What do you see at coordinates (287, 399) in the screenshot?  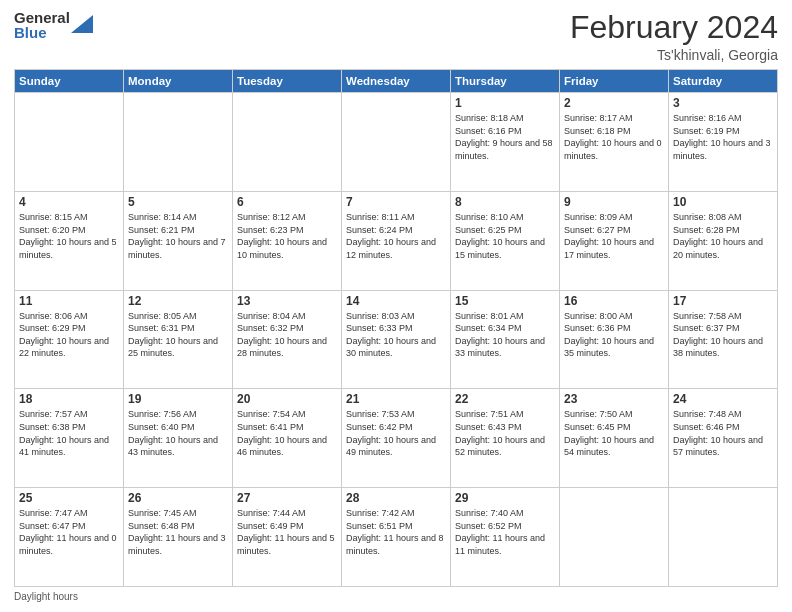 I see `day-number: 20` at bounding box center [287, 399].